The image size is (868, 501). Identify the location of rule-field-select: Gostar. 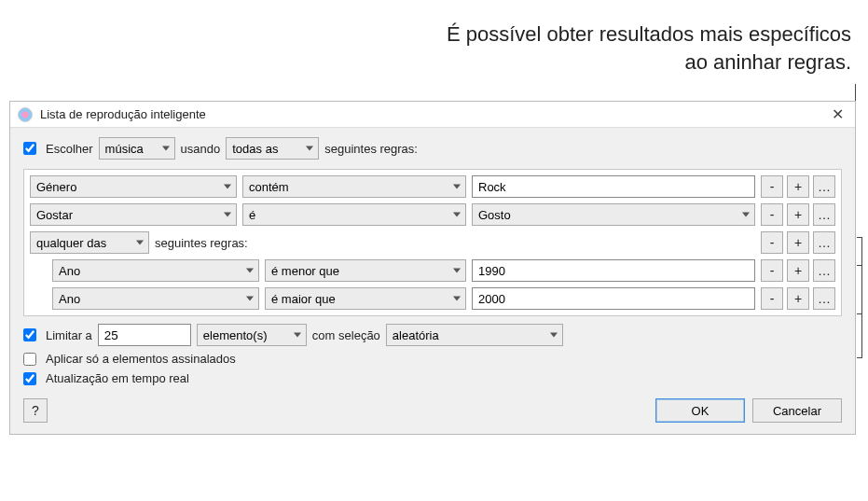
(133, 215).